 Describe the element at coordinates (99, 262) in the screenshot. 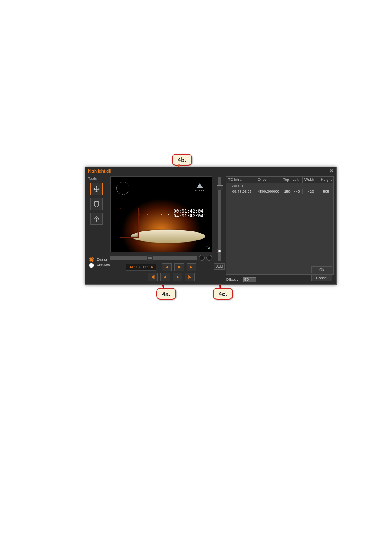

I see `mode-radio-group: Design Preview` at that location.